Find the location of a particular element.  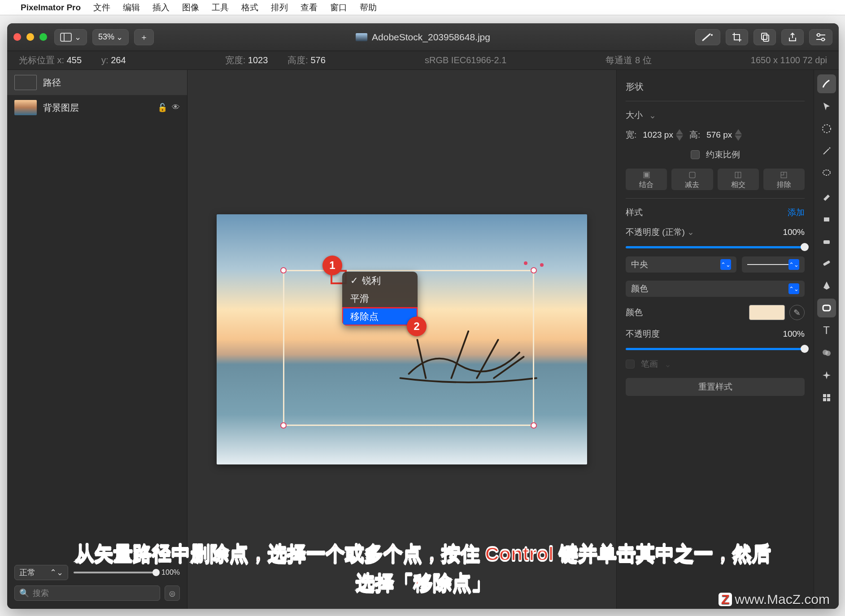

sliders-icon is located at coordinates (821, 37).